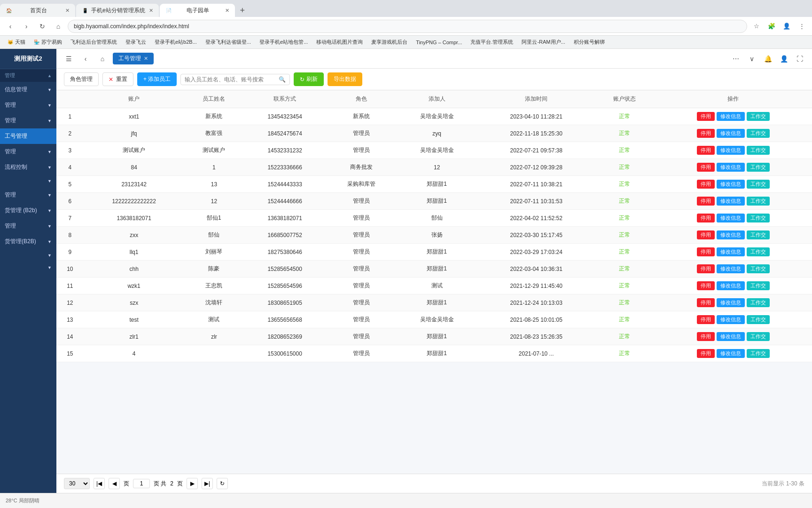 This screenshot has width=812, height=508. Describe the element at coordinates (133, 58) in the screenshot. I see `current-tab-staff: 工号管理 ✕` at that location.